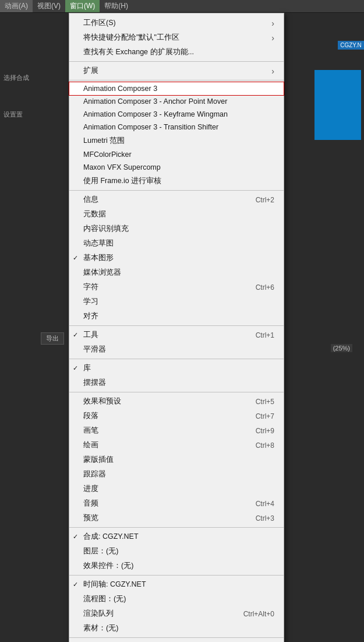 This screenshot has height=642, width=364. Describe the element at coordinates (176, 566) in the screenshot. I see `menu-item-effect-none: 效果控件：(无)` at that location.